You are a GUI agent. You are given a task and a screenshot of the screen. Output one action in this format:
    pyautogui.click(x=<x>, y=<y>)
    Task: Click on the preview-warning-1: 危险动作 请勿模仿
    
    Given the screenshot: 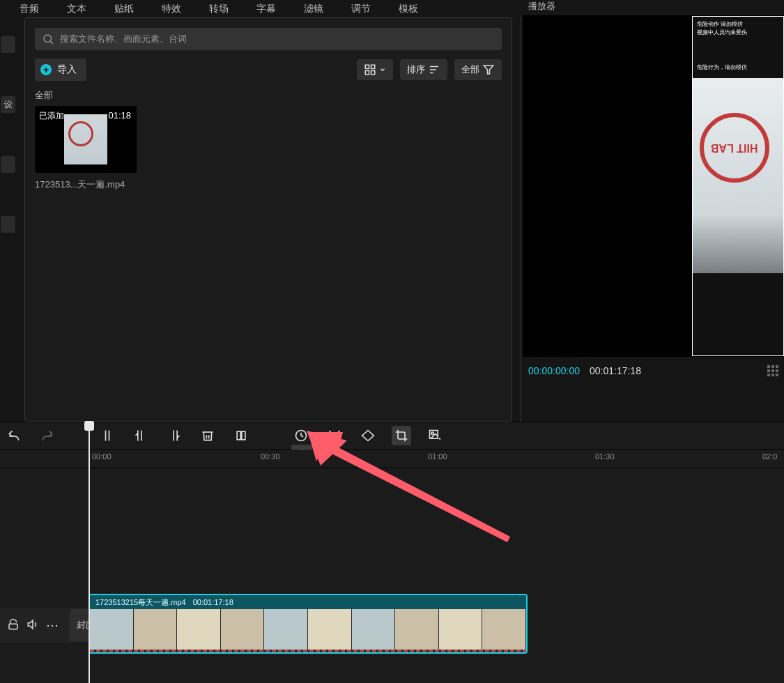 What is the action you would take?
    pyautogui.click(x=738, y=22)
    